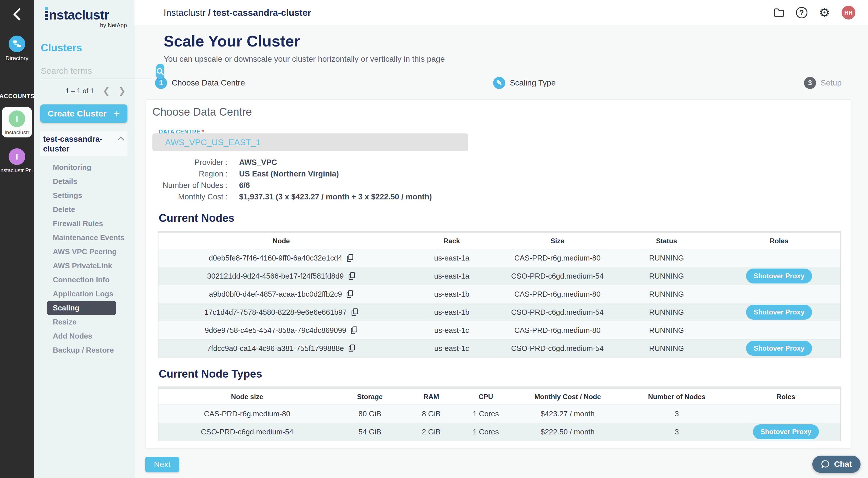 This screenshot has width=868, height=478. What do you see at coordinates (258, 162) in the screenshot?
I see `detail-value: AWS_VPC` at bounding box center [258, 162].